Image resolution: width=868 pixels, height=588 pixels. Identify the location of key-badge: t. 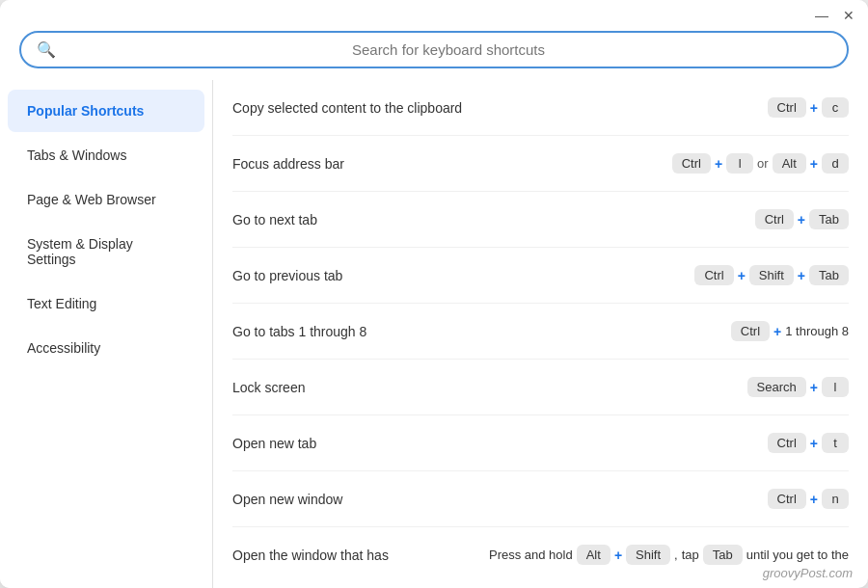
(835, 443).